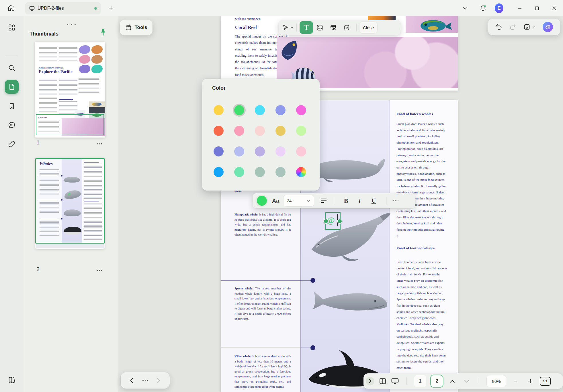 Image resolution: width=563 pixels, height=392 pixels. Describe the element at coordinates (12, 144) in the screenshot. I see `sidebar-item-attachments` at that location.